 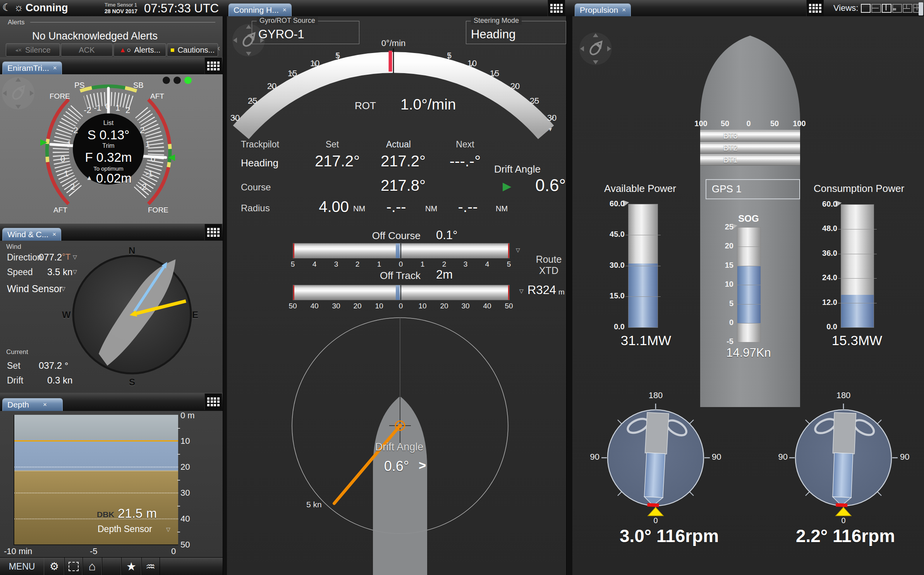 What do you see at coordinates (75, 272) in the screenshot?
I see `wind-speed-dropdown-icon: ▽` at bounding box center [75, 272].